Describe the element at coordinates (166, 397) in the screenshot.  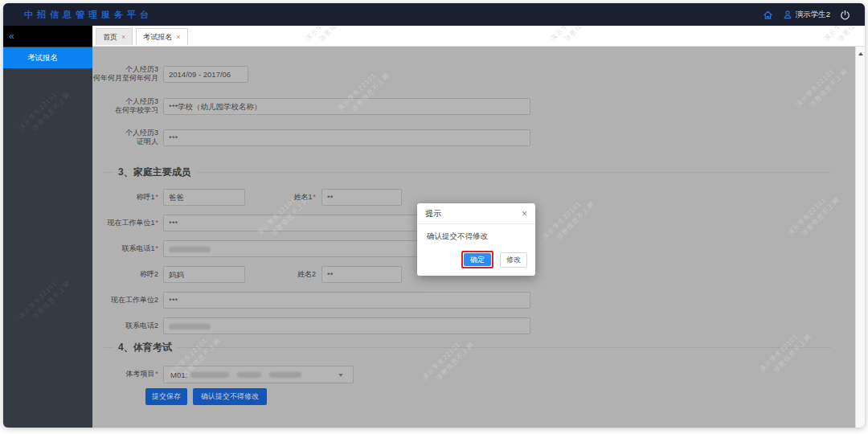
I see `submit-save-button: 提交保存` at that location.